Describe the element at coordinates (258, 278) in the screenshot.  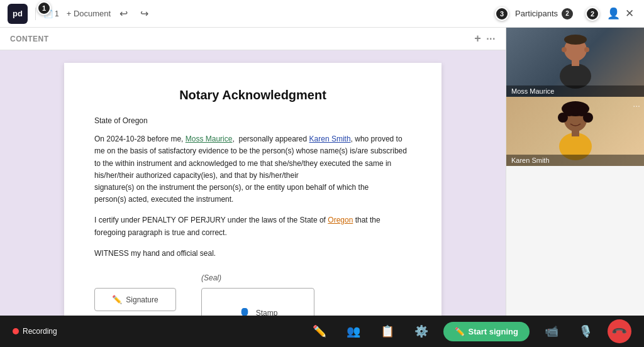
I see `seal-label: (Seal)` at that location.